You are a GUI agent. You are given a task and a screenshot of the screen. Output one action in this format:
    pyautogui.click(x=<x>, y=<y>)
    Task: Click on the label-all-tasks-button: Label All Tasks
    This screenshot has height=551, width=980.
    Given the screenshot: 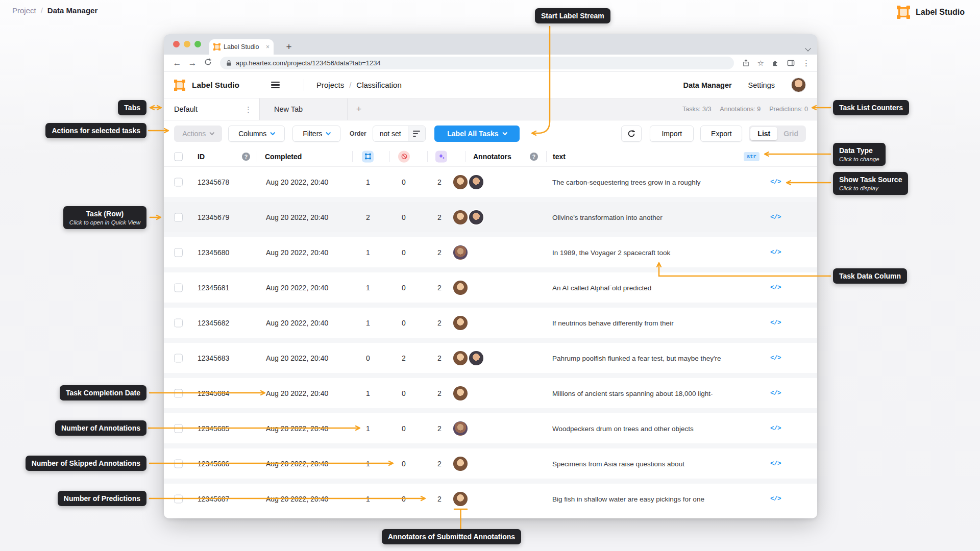 What is the action you would take?
    pyautogui.click(x=477, y=134)
    